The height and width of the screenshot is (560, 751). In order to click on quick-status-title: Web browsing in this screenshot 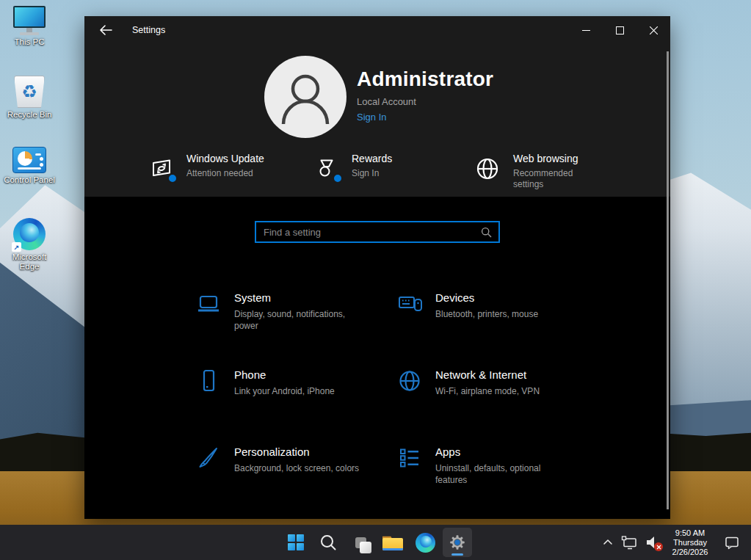, I will do `click(554, 159)`.